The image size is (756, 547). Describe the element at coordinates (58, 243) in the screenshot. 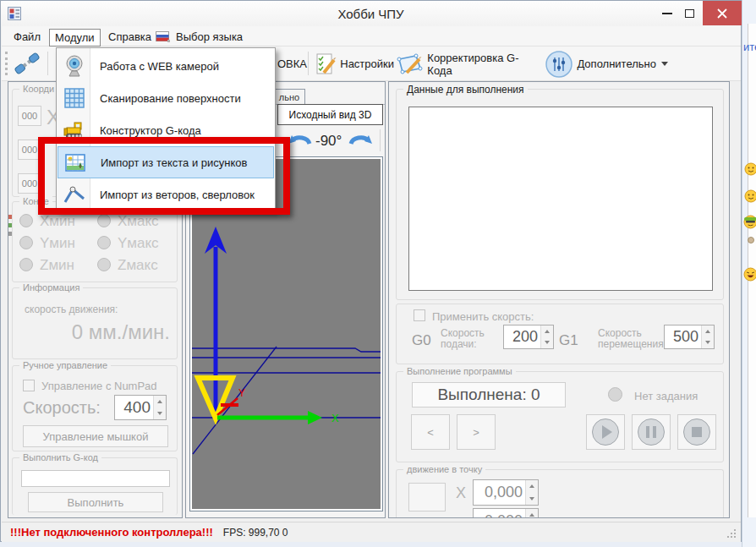

I see `limit-label: Yмин` at that location.